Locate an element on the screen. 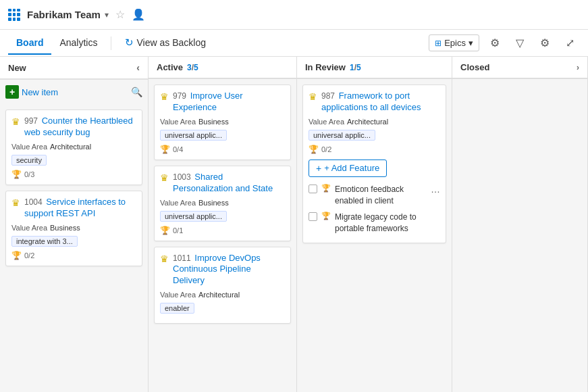 The width and height of the screenshot is (588, 392). column-active-header: Active 3/5 is located at coordinates (223, 68).